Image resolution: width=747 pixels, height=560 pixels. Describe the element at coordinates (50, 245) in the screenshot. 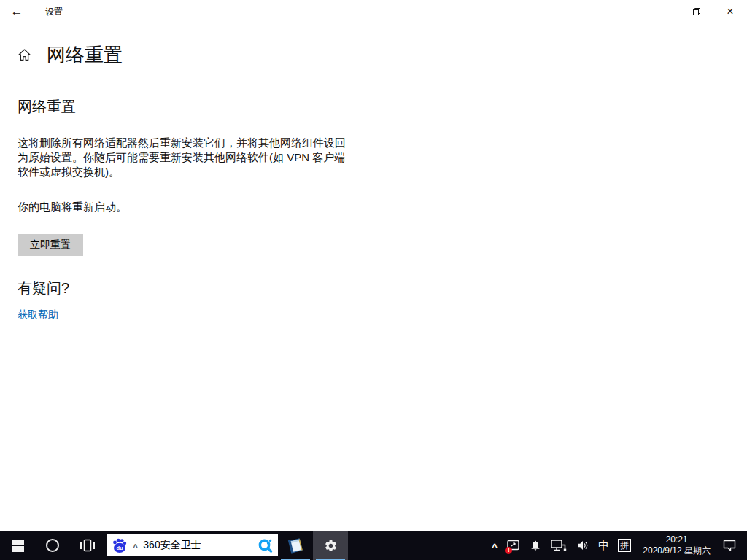

I see `reset-now-button: 立即重置` at that location.